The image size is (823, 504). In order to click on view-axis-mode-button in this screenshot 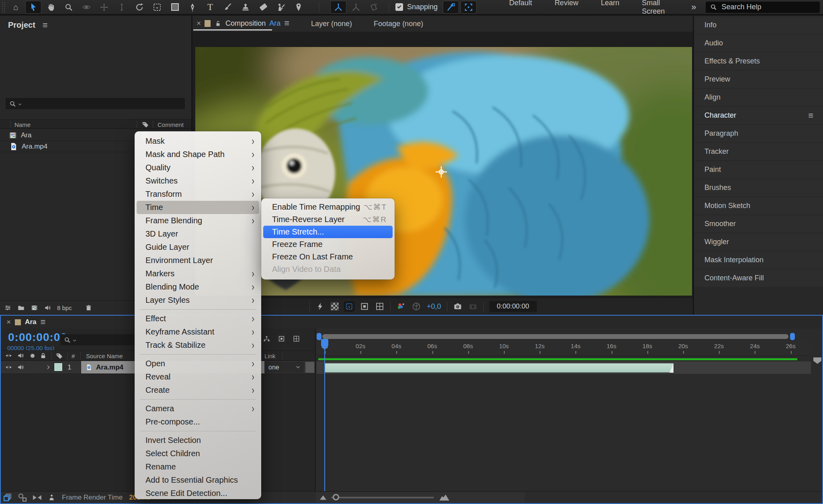, I will do `click(374, 7)`.